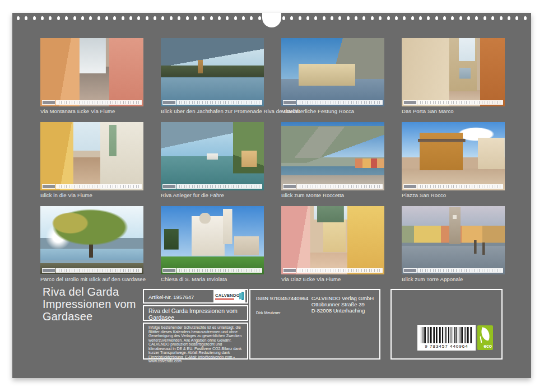 The image size is (544, 392). Describe the element at coordinates (92, 244) in the screenshot. I see `month-thumbnail: Parco del Brolio mit Blick auf den Garda…` at that location.